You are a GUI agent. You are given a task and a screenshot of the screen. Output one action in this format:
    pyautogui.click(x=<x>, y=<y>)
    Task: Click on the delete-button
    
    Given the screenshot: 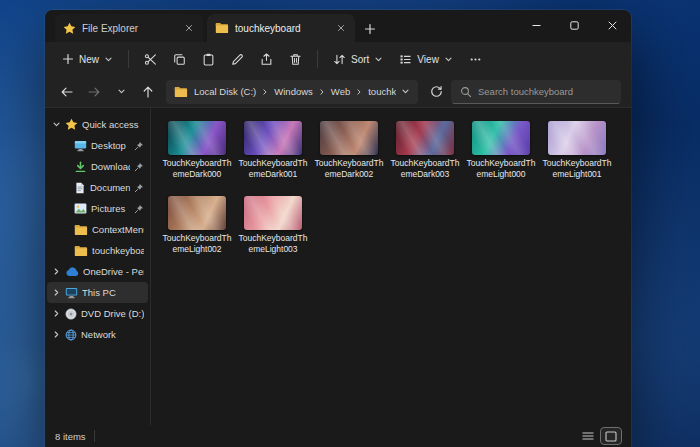 What is the action you would take?
    pyautogui.click(x=296, y=59)
    